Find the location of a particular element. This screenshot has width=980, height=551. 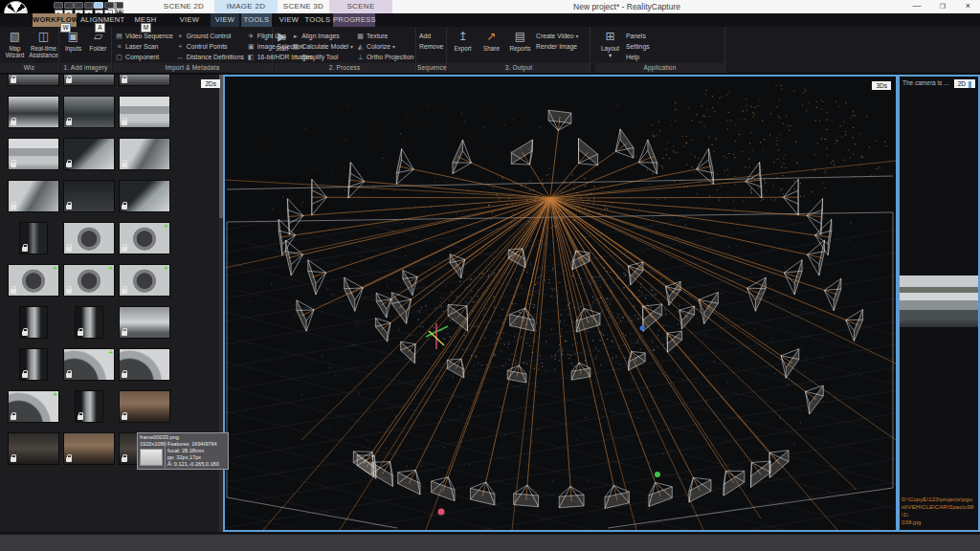

plus-badge-icon: + is located at coordinates (111, 352).